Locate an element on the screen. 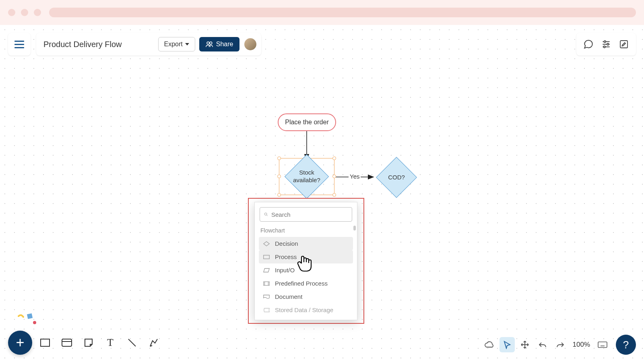 The width and height of the screenshot is (644, 362). diamond-icon is located at coordinates (266, 244).